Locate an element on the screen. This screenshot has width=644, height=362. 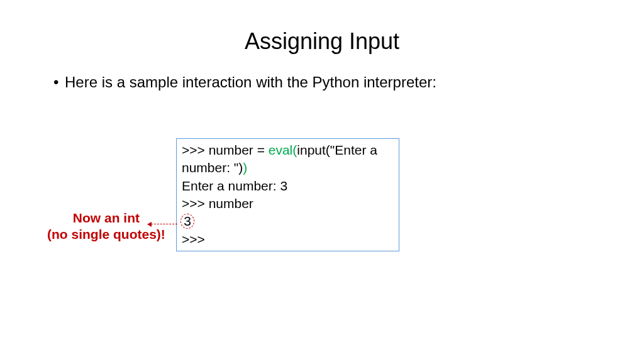
code-prefix: >>> number = is located at coordinates (225, 150).